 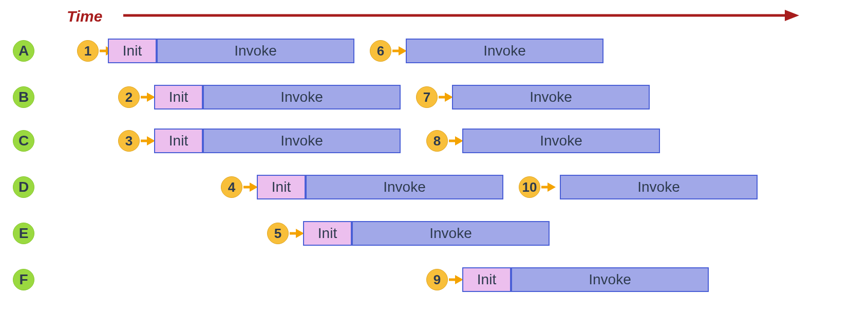 I want to click on lane-badge-label: F, so click(x=24, y=280).